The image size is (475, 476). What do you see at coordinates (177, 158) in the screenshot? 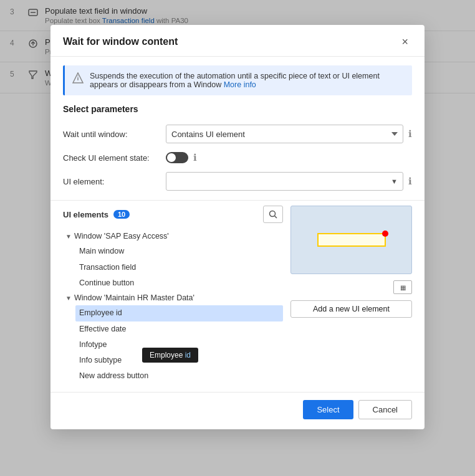
I see `toggle-slider` at bounding box center [177, 158].